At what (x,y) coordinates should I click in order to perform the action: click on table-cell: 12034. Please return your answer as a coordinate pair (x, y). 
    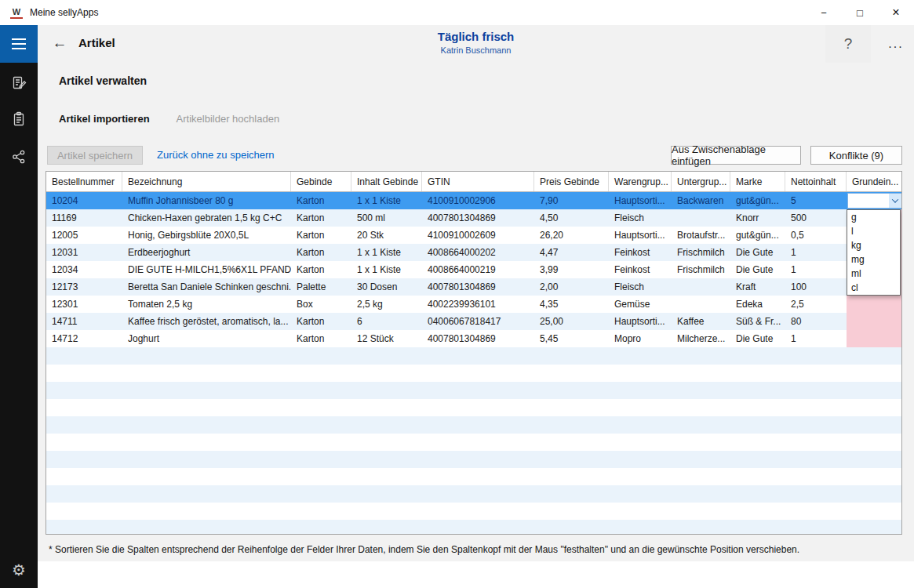
    Looking at the image, I should click on (85, 270).